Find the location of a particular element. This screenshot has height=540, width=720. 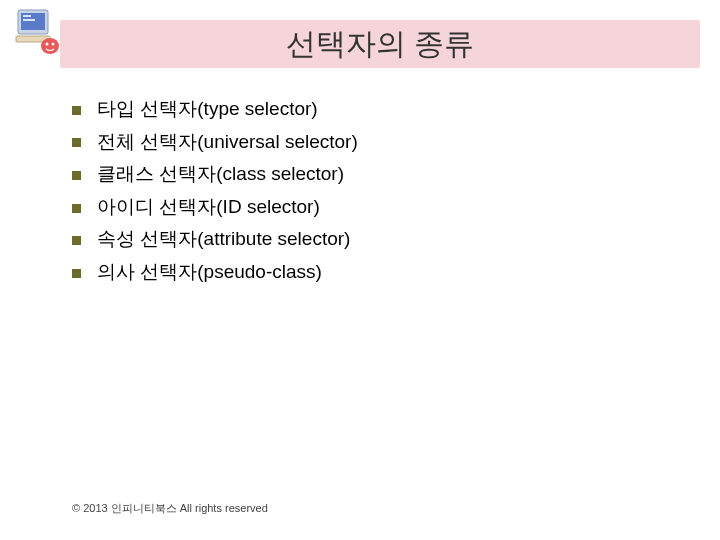

slide-title: 선택자의 종류 is located at coordinates (380, 44).